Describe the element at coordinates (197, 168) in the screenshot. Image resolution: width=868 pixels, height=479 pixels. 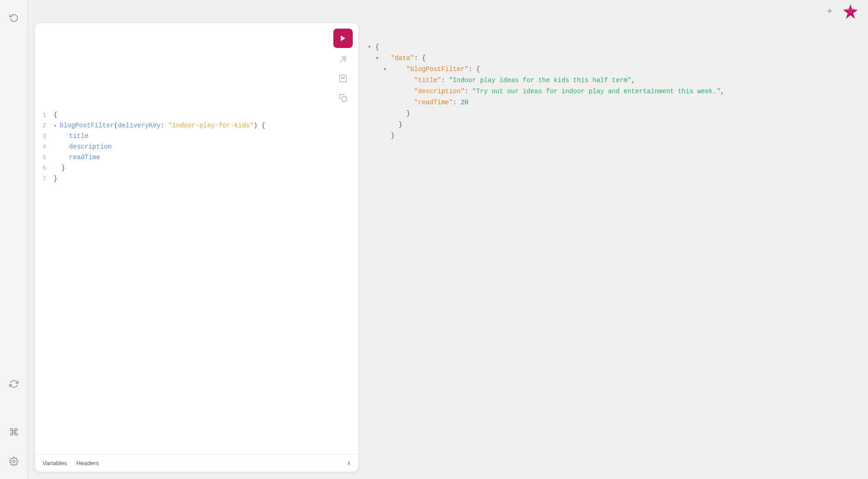
I see `code-line-6: 6 }` at that location.